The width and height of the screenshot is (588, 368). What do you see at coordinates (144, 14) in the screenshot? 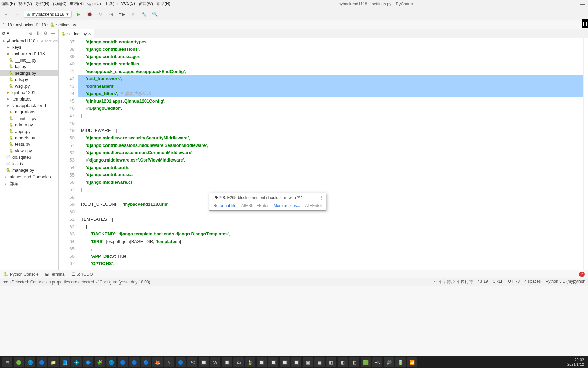
I see `build-button: 🔧` at bounding box center [144, 14].